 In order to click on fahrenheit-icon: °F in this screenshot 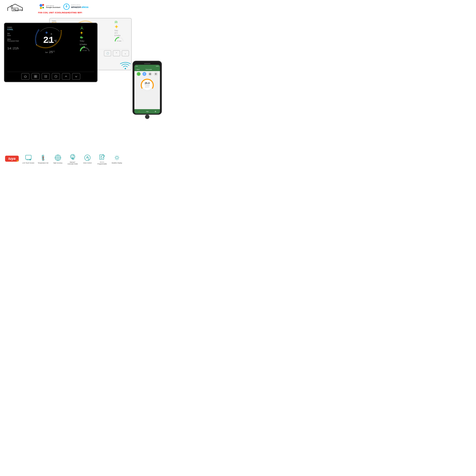, I will do `click(46, 76)`.